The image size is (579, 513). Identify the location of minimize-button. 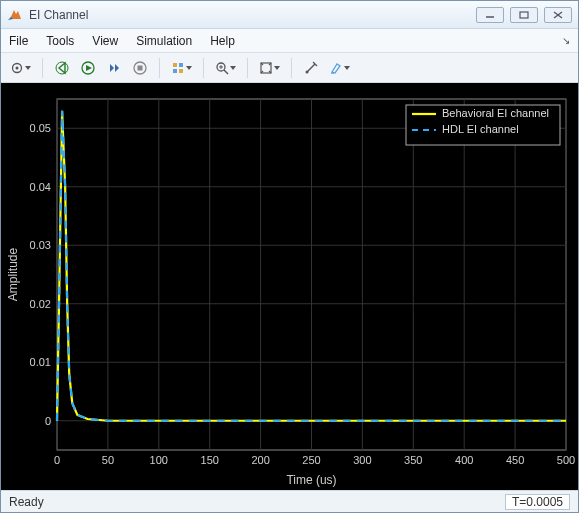
(490, 15).